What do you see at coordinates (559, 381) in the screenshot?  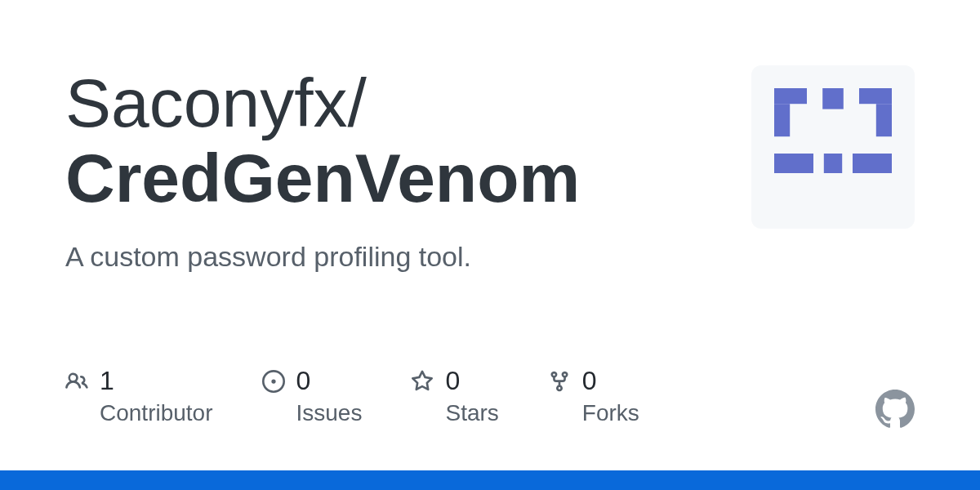 I see `fork-icon` at bounding box center [559, 381].